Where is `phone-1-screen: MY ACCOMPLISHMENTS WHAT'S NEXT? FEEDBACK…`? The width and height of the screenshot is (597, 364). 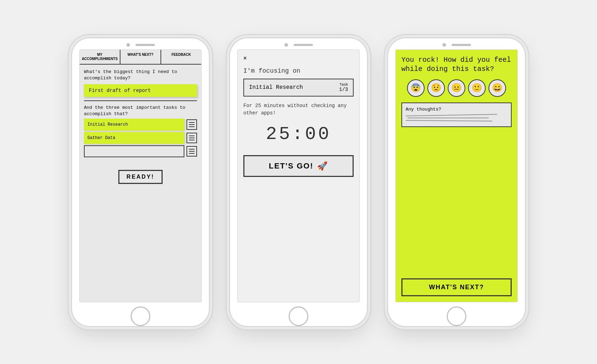 phone-1-screen: MY ACCOMPLISHMENTS WHAT'S NEXT? FEEDBACK… is located at coordinates (140, 176).